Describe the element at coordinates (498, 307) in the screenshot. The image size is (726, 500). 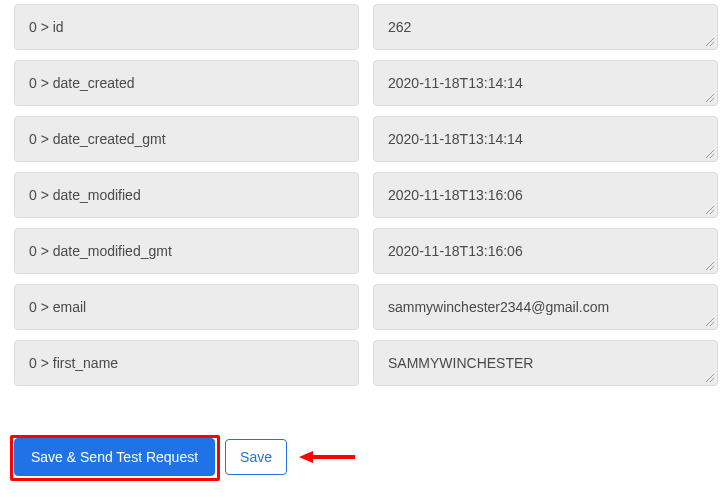
I see `field-value-text: sammywinchester2344@gmail.com` at that location.